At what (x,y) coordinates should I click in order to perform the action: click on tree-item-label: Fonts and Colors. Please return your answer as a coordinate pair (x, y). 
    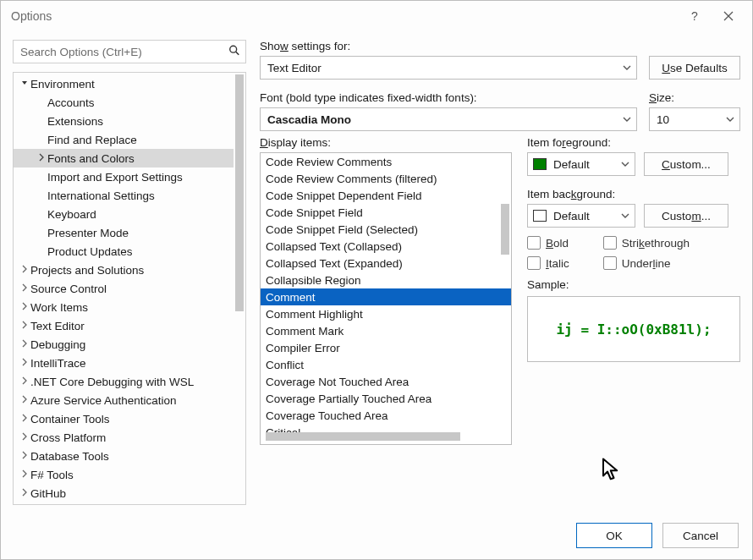
    Looking at the image, I should click on (91, 159).